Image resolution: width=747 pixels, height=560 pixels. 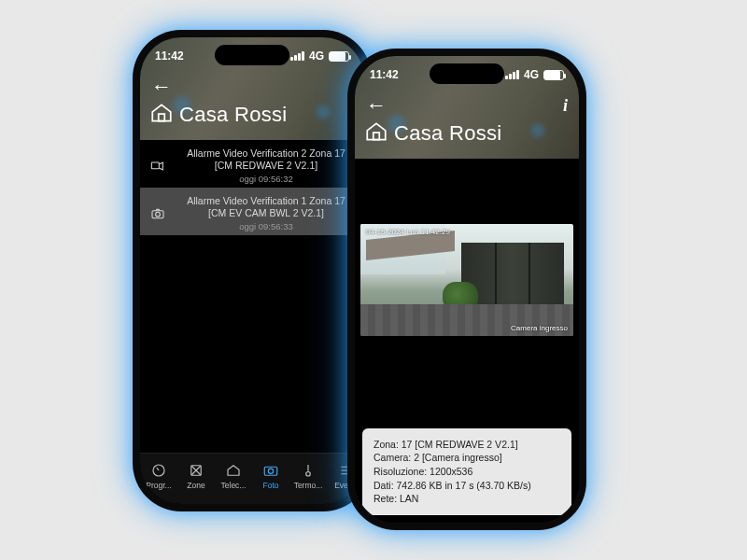 What do you see at coordinates (308, 485) in the screenshot?
I see `tab-label: Termo...` at bounding box center [308, 485].